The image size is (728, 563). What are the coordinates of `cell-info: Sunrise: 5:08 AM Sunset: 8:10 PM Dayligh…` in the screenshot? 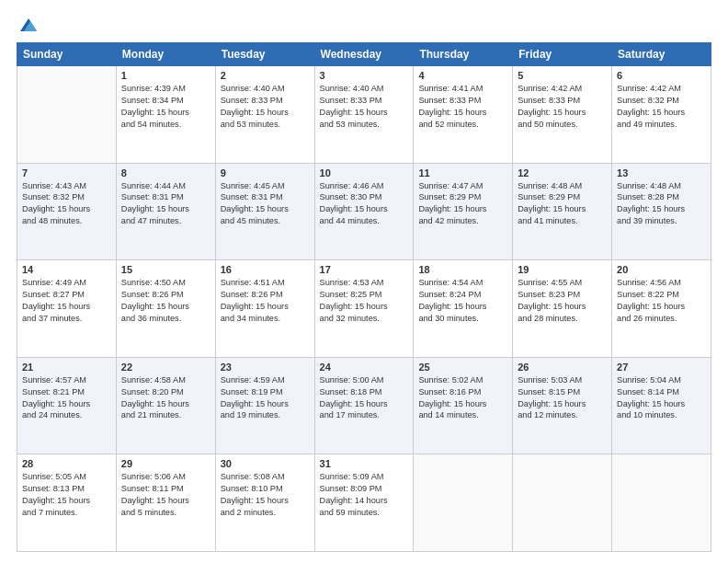 It's located at (265, 495).